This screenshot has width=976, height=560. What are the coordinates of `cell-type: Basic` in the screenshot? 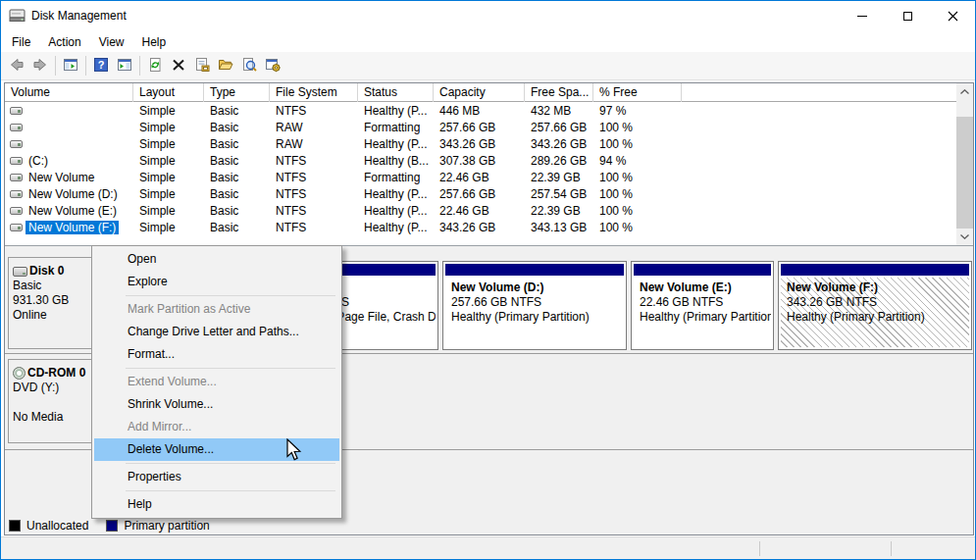 It's located at (239, 194).